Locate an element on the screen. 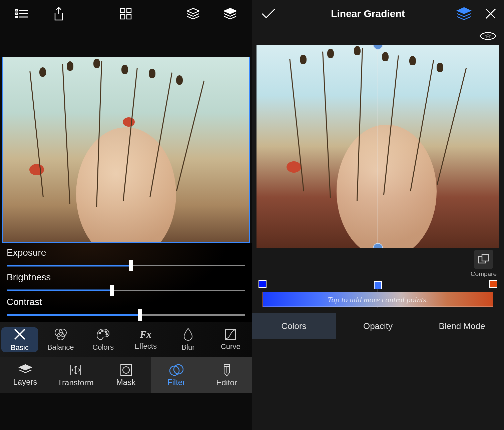 This screenshot has height=430, width=504. nav-label: Transform is located at coordinates (75, 383).